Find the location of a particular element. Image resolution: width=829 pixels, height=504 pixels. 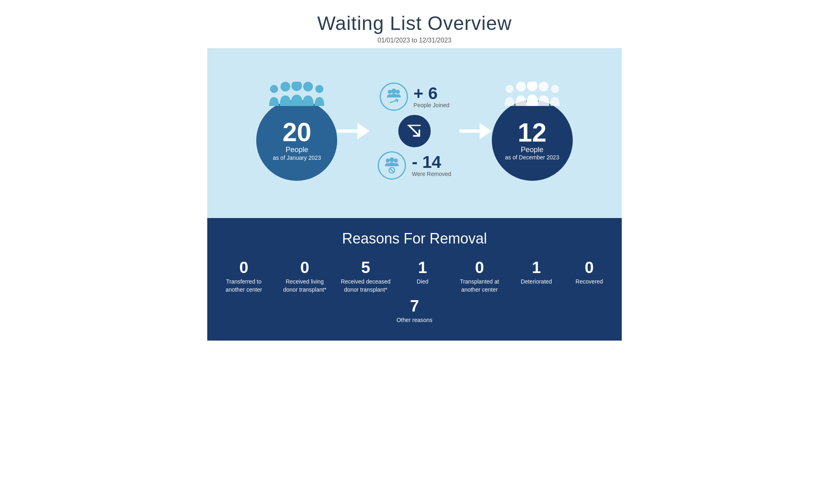

reason-number-5: 1 is located at coordinates (536, 267).